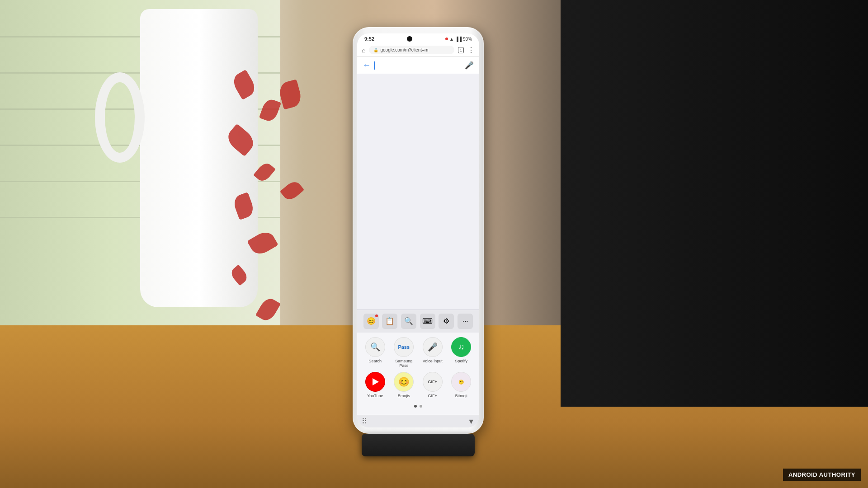 The image size is (868, 488). What do you see at coordinates (375, 347) in the screenshot?
I see `search-icon: 🔍` at bounding box center [375, 347].